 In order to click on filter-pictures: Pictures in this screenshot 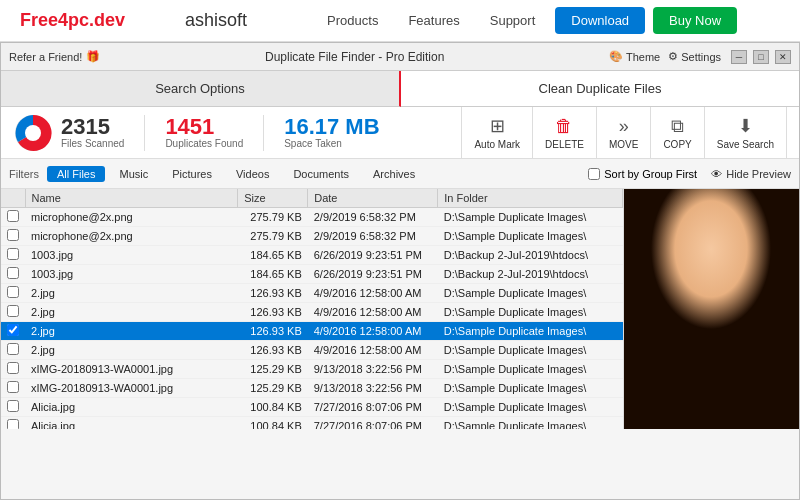, I will do `click(192, 174)`.